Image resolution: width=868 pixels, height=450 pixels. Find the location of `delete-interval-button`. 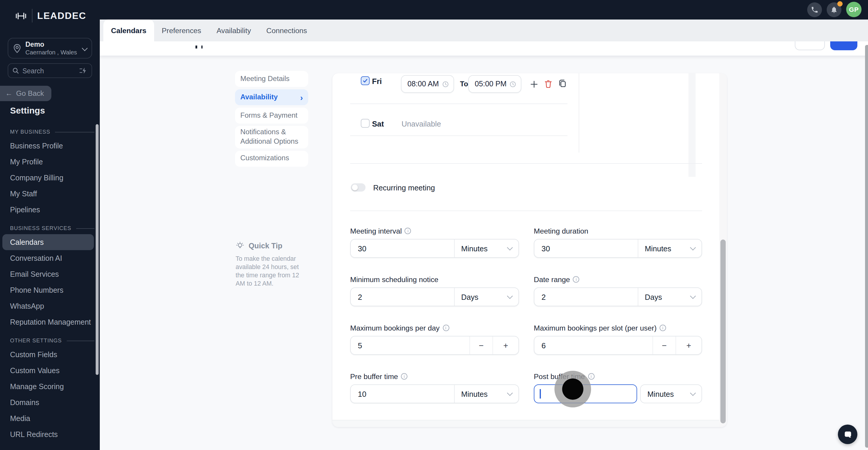

delete-interval-button is located at coordinates (548, 84).